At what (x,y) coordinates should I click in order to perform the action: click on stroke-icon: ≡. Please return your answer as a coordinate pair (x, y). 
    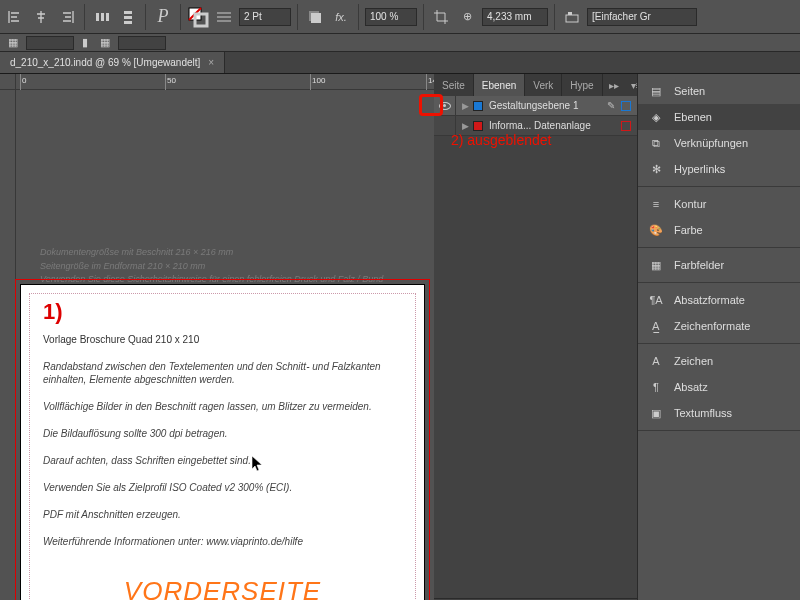
    Looking at the image, I should click on (656, 204).